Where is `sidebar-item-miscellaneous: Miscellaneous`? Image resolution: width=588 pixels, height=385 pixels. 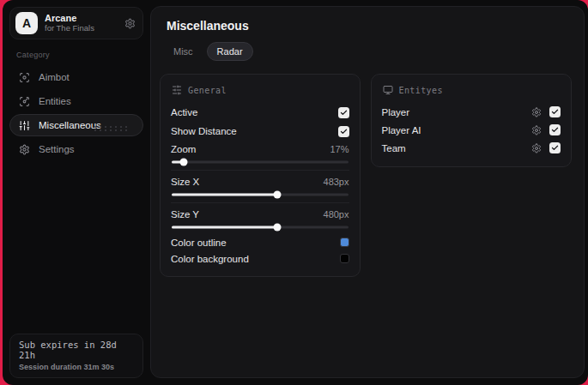
sidebar-item-miscellaneous: Miscellaneous is located at coordinates (76, 125).